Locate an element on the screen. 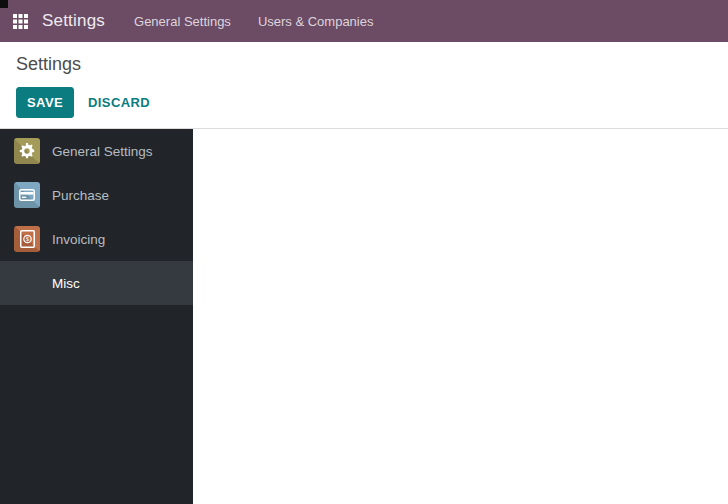 Image resolution: width=728 pixels, height=504 pixels. nav-menu: General Settings Users & Companies is located at coordinates (267, 22).